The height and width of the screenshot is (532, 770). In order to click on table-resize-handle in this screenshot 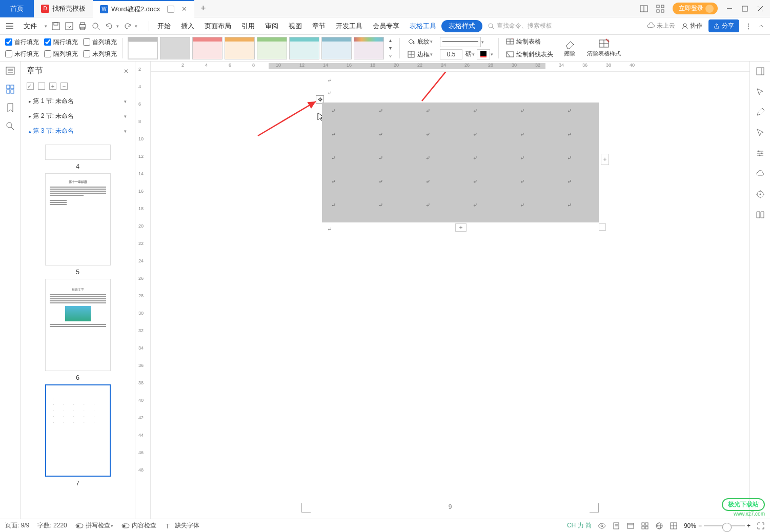, I will do `click(602, 227)`.